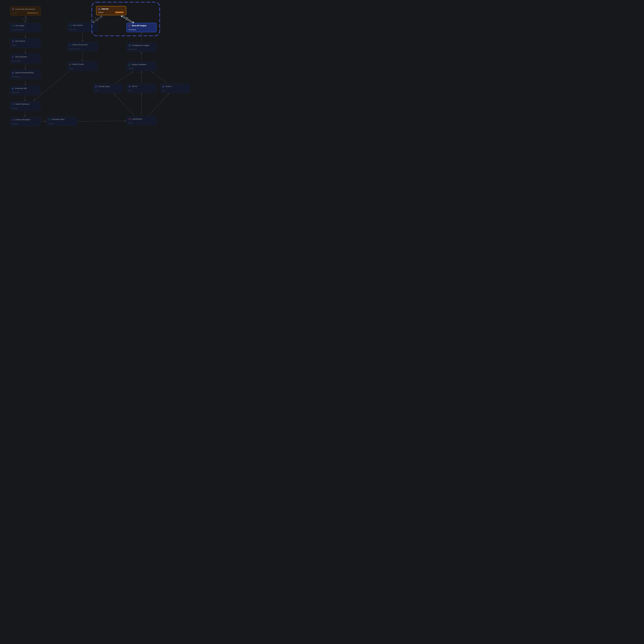  What do you see at coordinates (78, 25) in the screenshot?
I see `node-title: User Query` at bounding box center [78, 25].